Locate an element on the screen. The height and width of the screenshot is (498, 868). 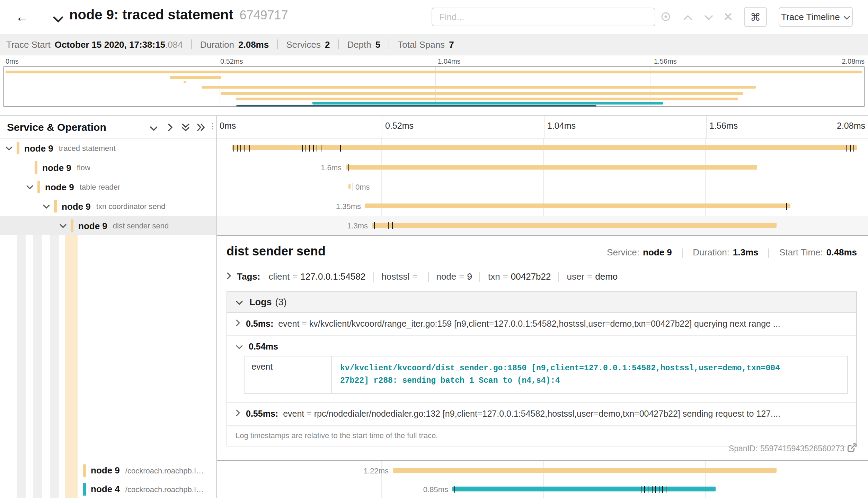
span-tree-cell: node 9 txn coordinator send is located at coordinates (108, 206).